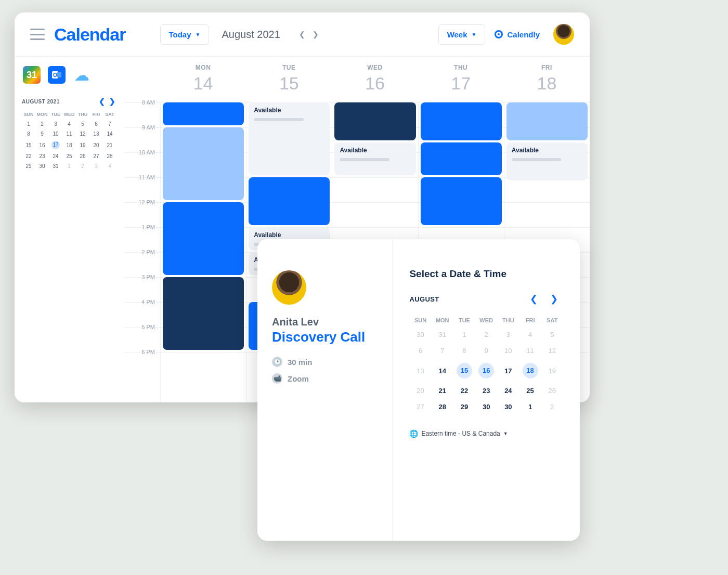  Describe the element at coordinates (83, 145) in the screenshot. I see `mini-day: 19` at that location.